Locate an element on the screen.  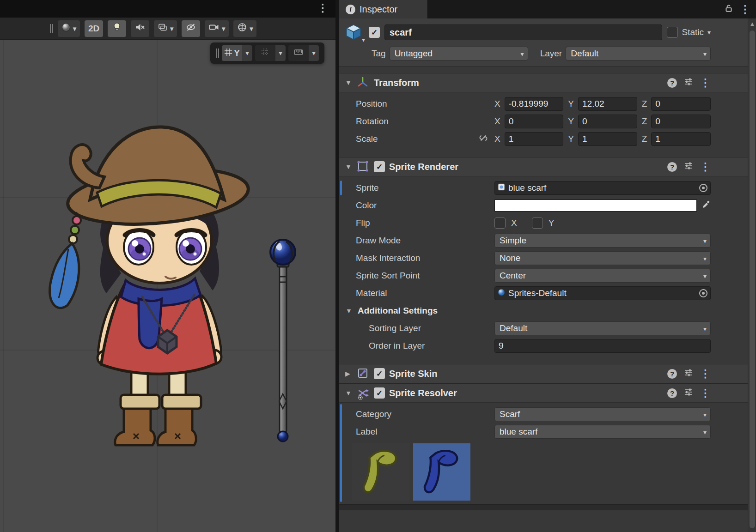
gizmos-button: ▾ is located at coordinates (245, 29).